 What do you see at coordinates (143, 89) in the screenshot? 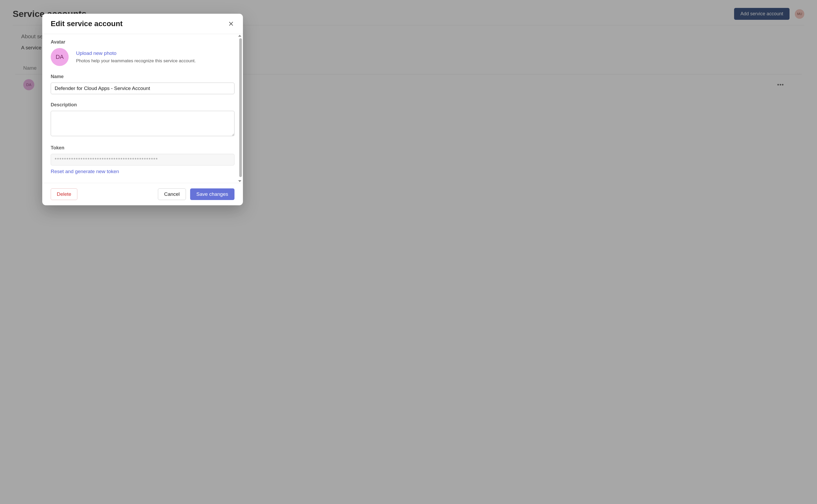
I see `name-input` at bounding box center [143, 89].